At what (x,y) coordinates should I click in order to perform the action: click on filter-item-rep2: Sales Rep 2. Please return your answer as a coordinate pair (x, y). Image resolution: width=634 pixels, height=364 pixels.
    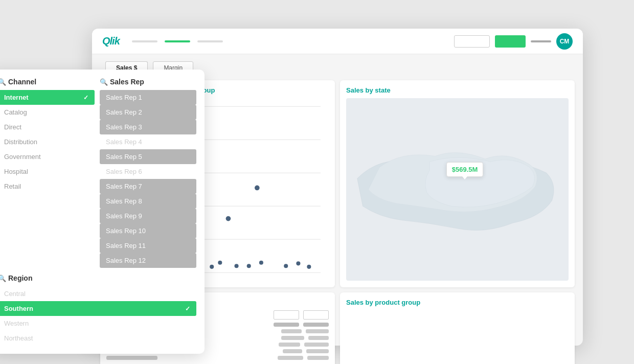
    Looking at the image, I should click on (148, 112).